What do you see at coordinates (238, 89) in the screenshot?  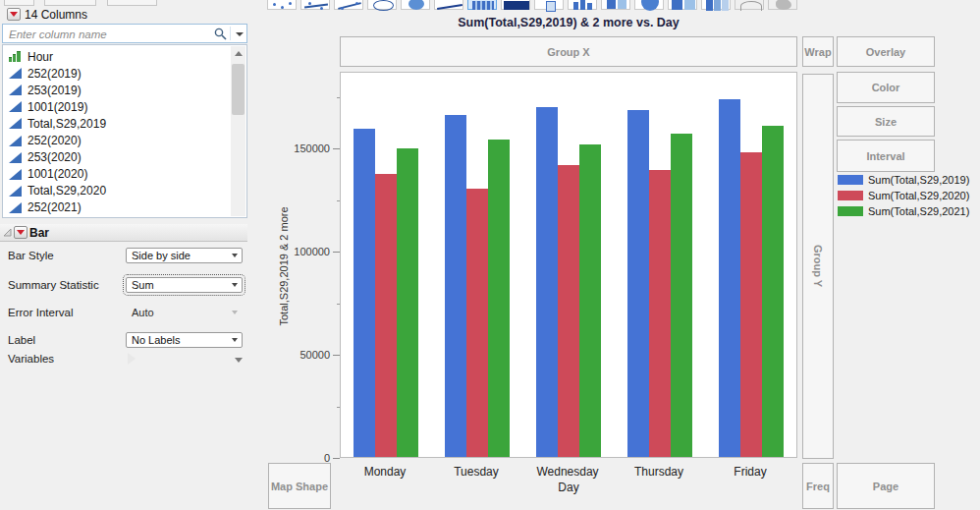 I see `scrollbar-thumb` at bounding box center [238, 89].